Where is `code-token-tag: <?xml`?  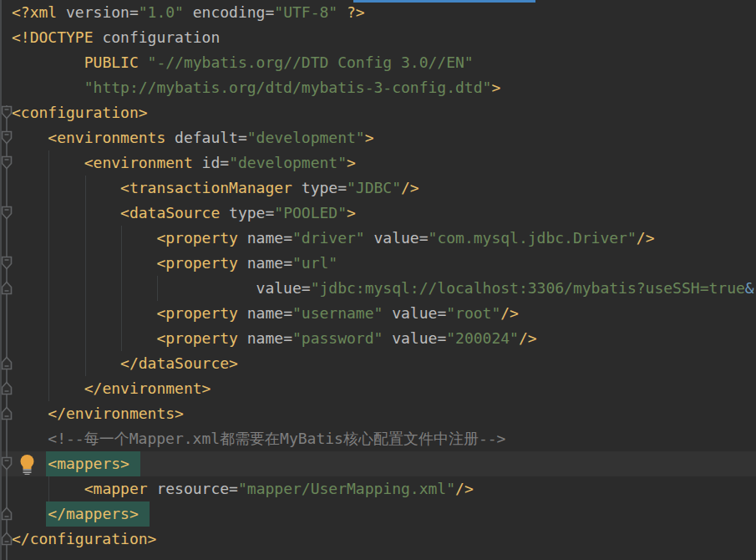 code-token-tag: <?xml is located at coordinates (38, 12).